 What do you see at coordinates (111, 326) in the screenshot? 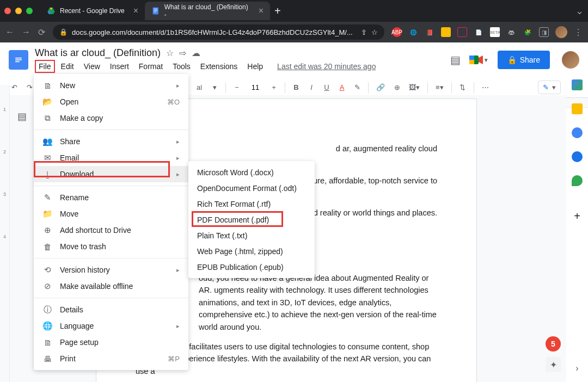
I see `menu-item-language: 🌐Language▸` at bounding box center [111, 326].